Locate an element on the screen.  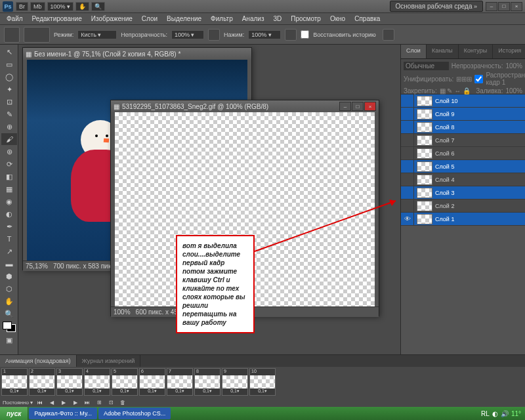
animation-frame: 70,1▾ is located at coordinates (180, 382).